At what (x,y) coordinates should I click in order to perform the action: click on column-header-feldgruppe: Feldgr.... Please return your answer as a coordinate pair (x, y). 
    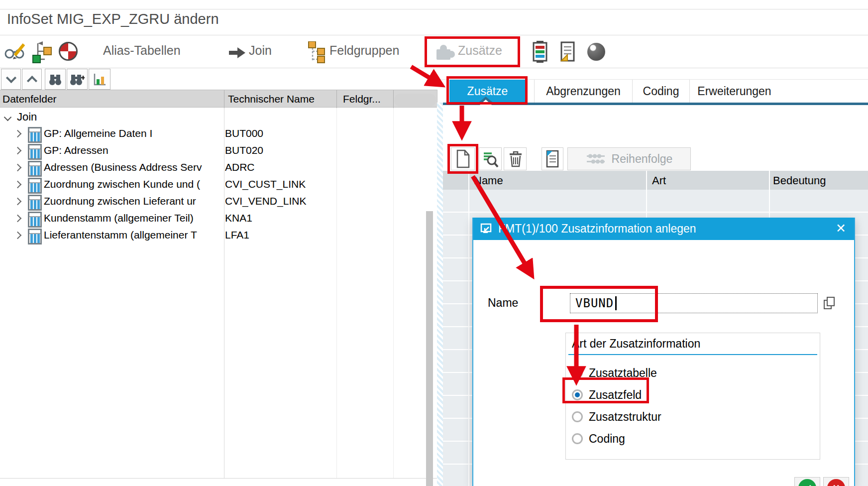
    Looking at the image, I should click on (362, 99).